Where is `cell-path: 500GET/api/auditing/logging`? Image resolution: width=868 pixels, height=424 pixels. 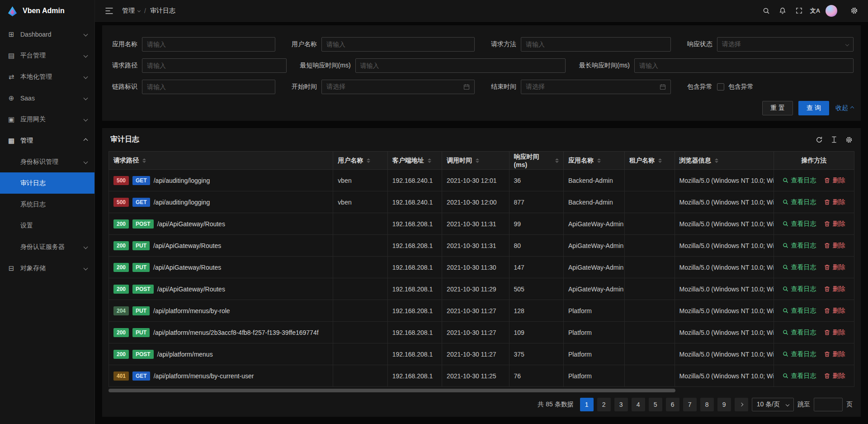 cell-path: 500GET/api/auditing/logging is located at coordinates (221, 181).